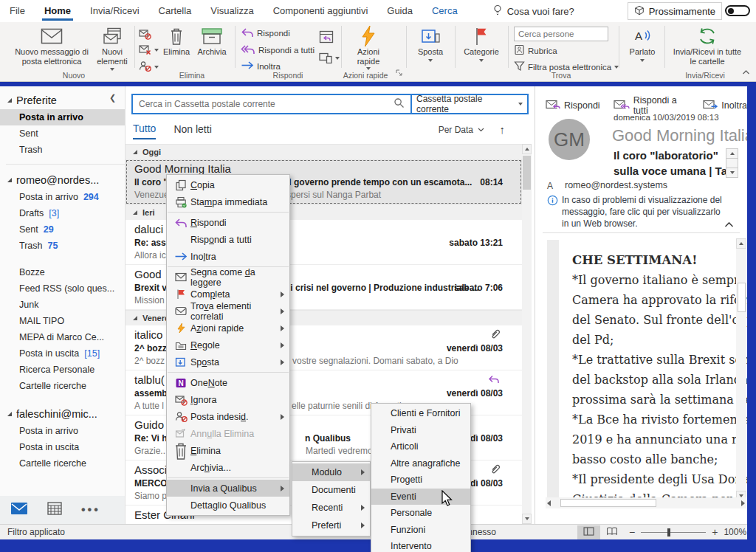  What do you see at coordinates (62, 134) in the screenshot?
I see `folder-item-sent: Sent` at bounding box center [62, 134].